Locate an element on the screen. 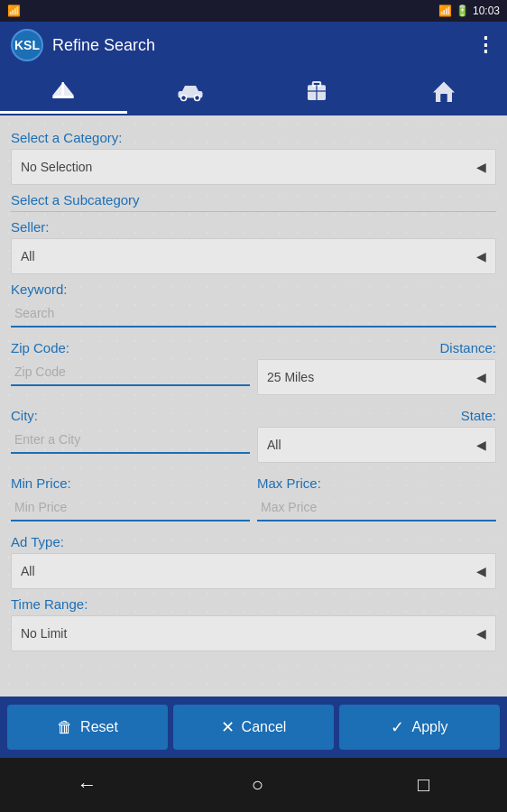  state-dropdown: All ◀ is located at coordinates (377, 445).